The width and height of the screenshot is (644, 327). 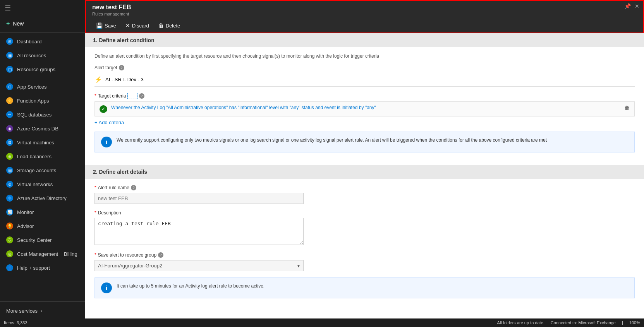 I want to click on criteria-trash-icon: 🗑, so click(x=627, y=108).